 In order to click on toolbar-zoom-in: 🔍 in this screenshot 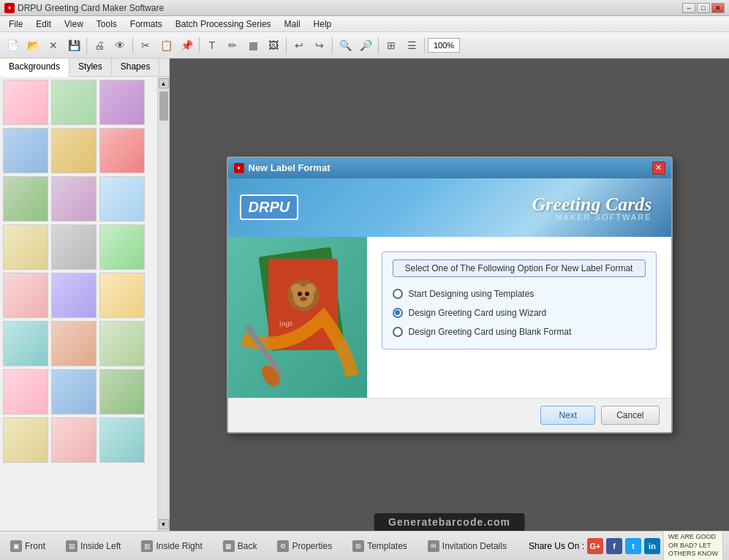, I will do `click(345, 45)`.